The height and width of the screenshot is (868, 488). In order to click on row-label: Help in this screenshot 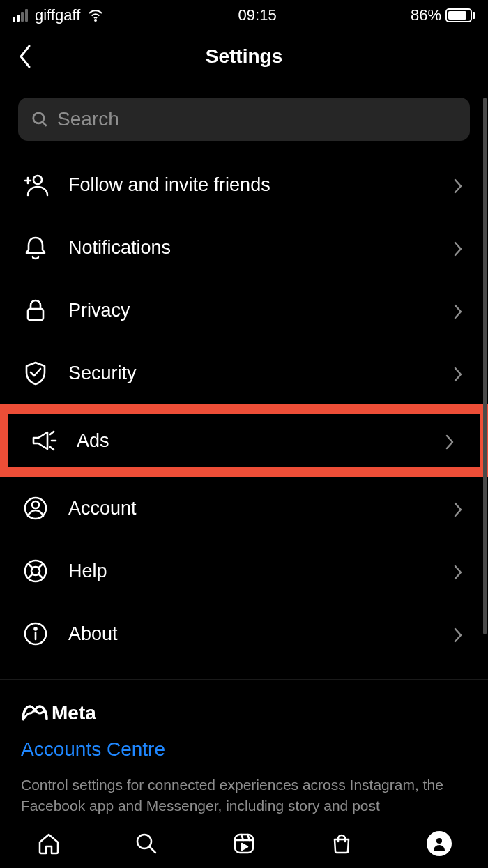, I will do `click(252, 572)`.